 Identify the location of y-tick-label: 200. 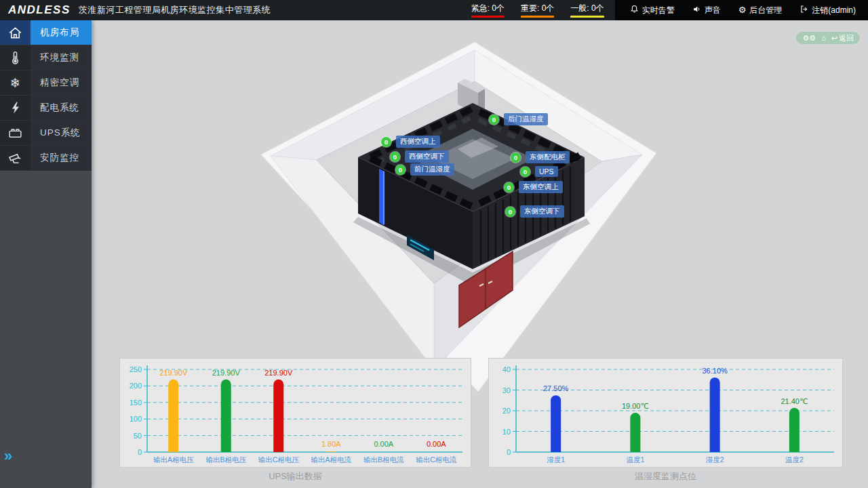
(136, 386).